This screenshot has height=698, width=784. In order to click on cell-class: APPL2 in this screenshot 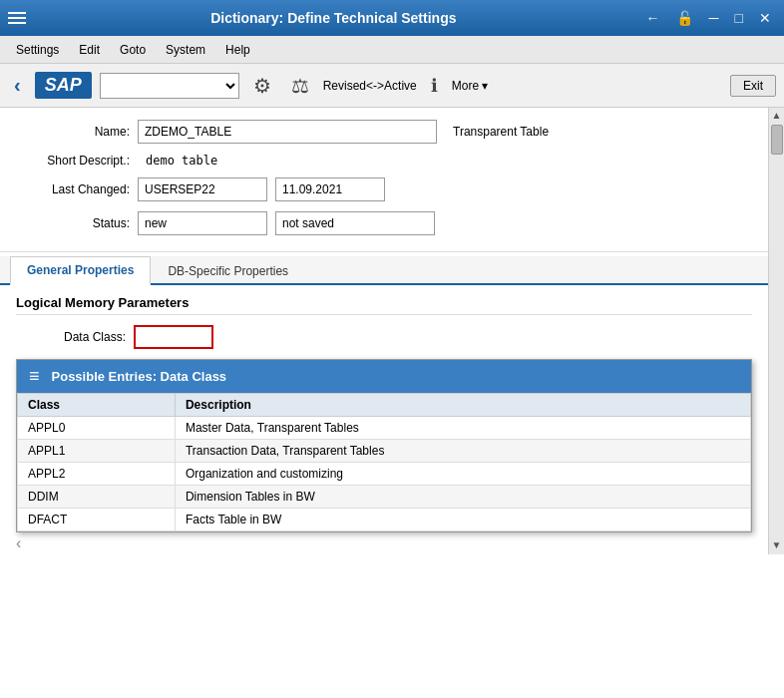, I will do `click(97, 475)`.